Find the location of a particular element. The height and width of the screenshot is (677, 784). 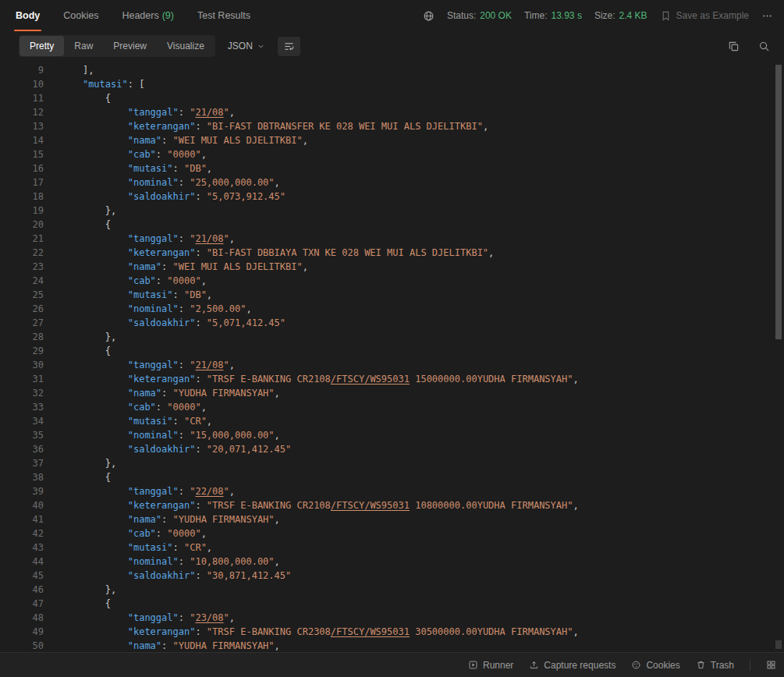

vertical-scrollbar is located at coordinates (779, 356).